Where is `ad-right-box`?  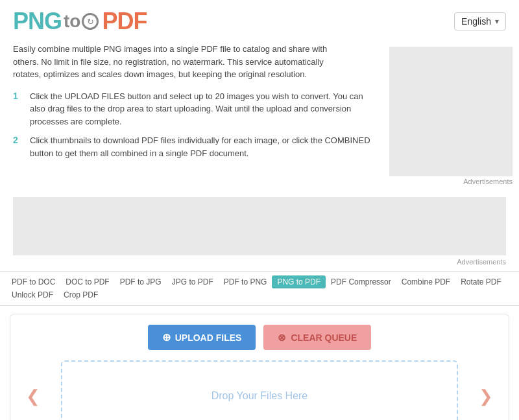 ad-right-box is located at coordinates (451, 111).